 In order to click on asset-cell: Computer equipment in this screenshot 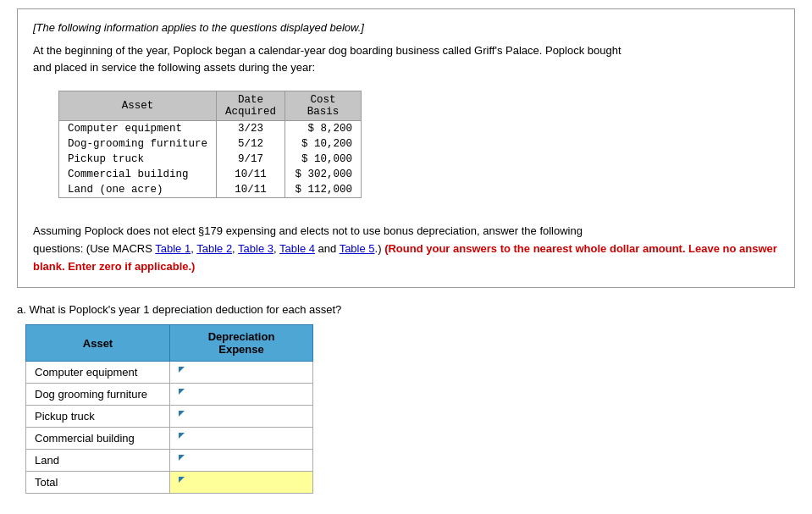, I will do `click(138, 129)`.